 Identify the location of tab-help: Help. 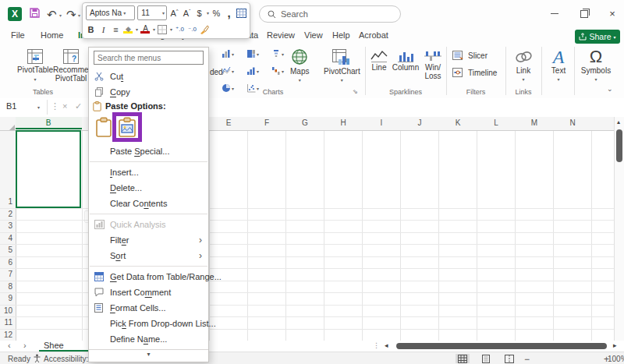
(342, 36).